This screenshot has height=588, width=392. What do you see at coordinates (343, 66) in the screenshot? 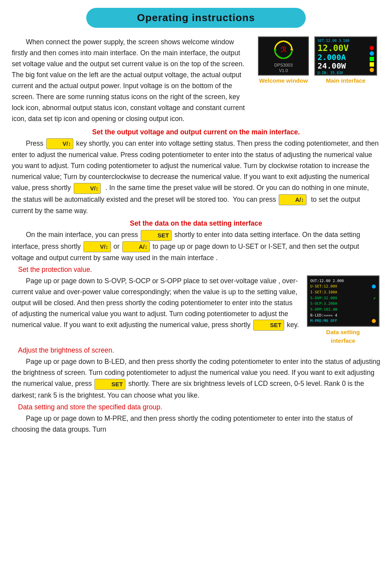
I see `mi-power: 24.00W` at bounding box center [343, 66].